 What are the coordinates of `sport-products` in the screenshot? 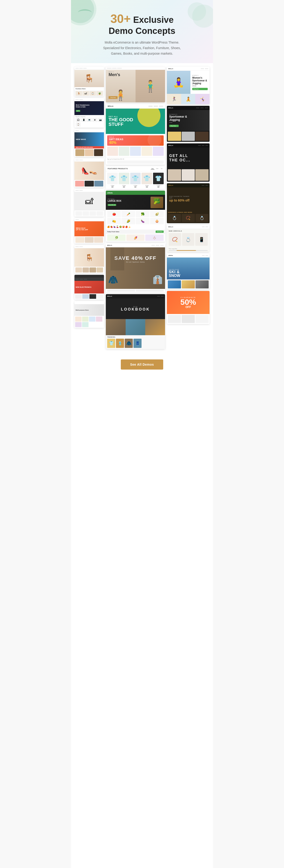 It's located at (188, 136).